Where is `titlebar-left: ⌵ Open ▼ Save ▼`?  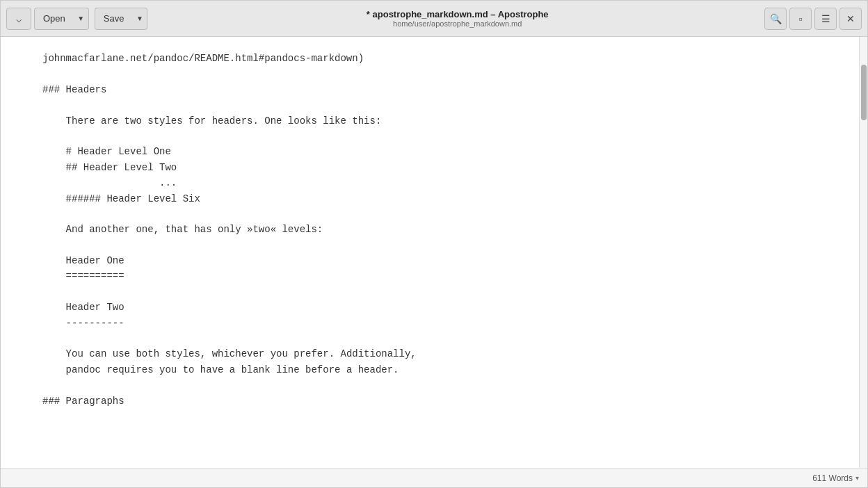 titlebar-left: ⌵ Open ▼ Save ▼ is located at coordinates (78, 19).